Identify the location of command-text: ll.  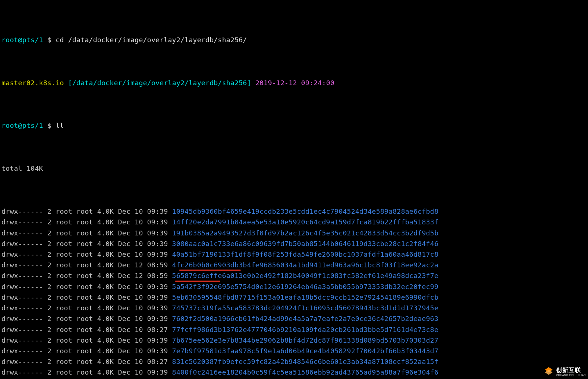
(59, 126).